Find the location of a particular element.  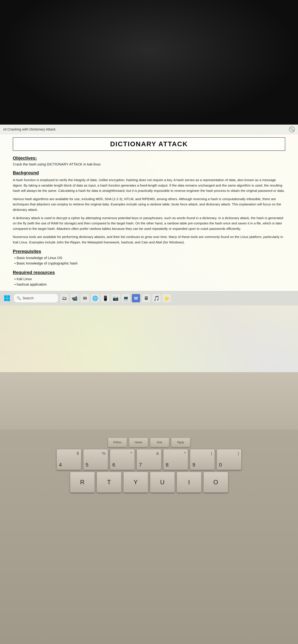

document-title: DICTIONARY ATTACK is located at coordinates (149, 144).